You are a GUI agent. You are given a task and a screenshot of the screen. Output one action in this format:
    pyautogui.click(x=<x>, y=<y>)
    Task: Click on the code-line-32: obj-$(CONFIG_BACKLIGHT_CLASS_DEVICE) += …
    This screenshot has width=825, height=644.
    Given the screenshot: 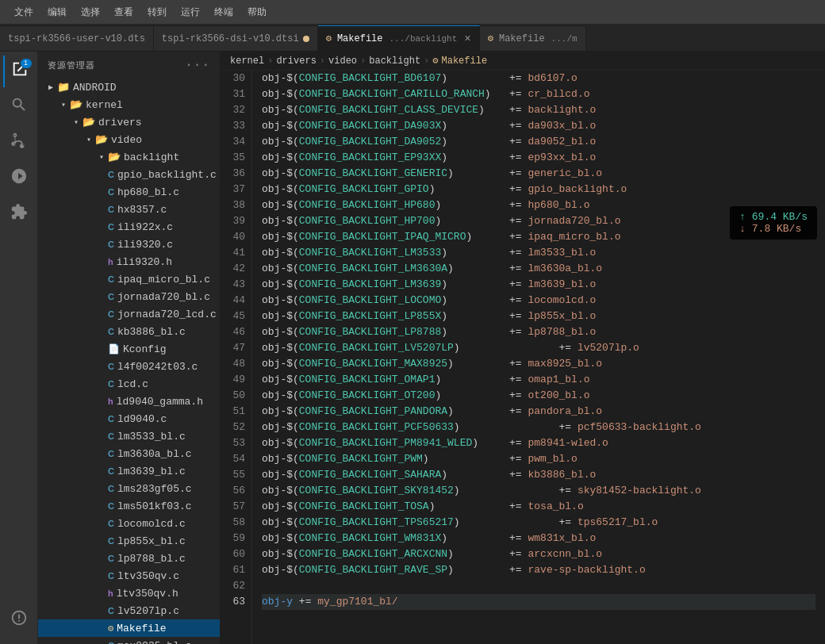 What is the action you would take?
    pyautogui.click(x=539, y=110)
    